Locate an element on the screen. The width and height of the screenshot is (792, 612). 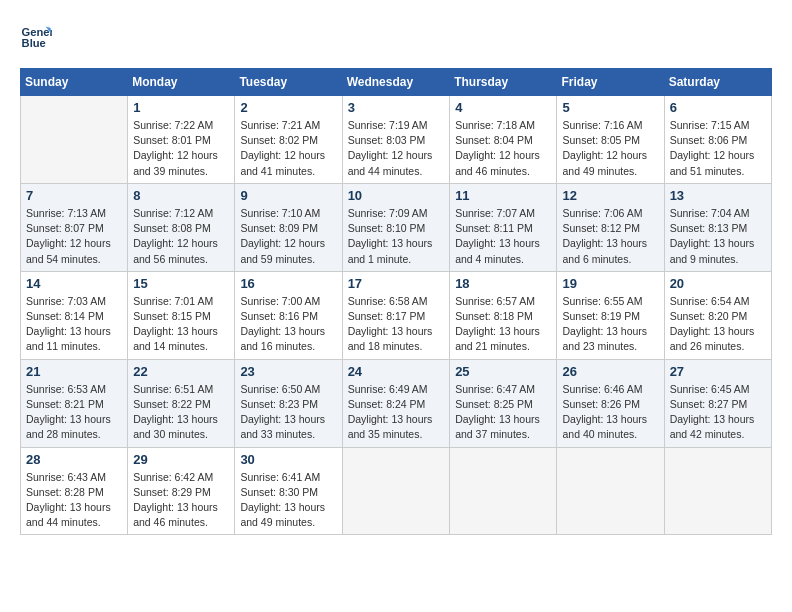
day-info: Sunrise: 7:10 AM Sunset: 8:09 PM Dayligh… is located at coordinates (288, 236).